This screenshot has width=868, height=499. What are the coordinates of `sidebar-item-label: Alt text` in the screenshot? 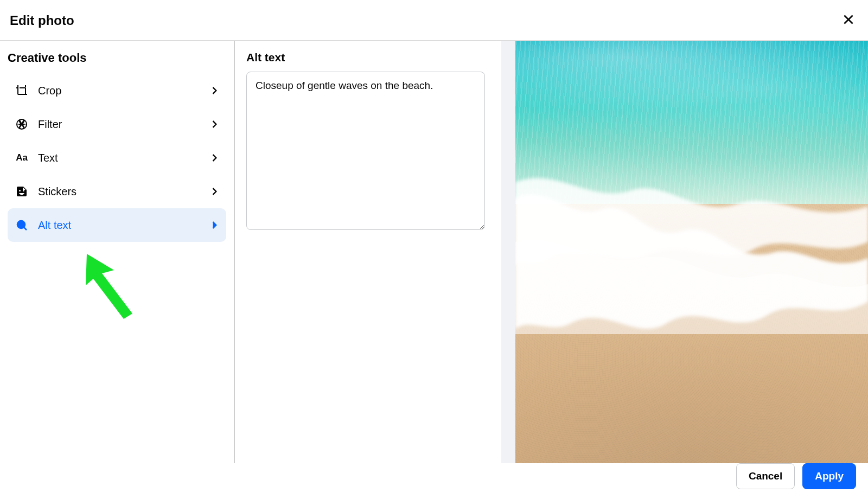 It's located at (124, 226).